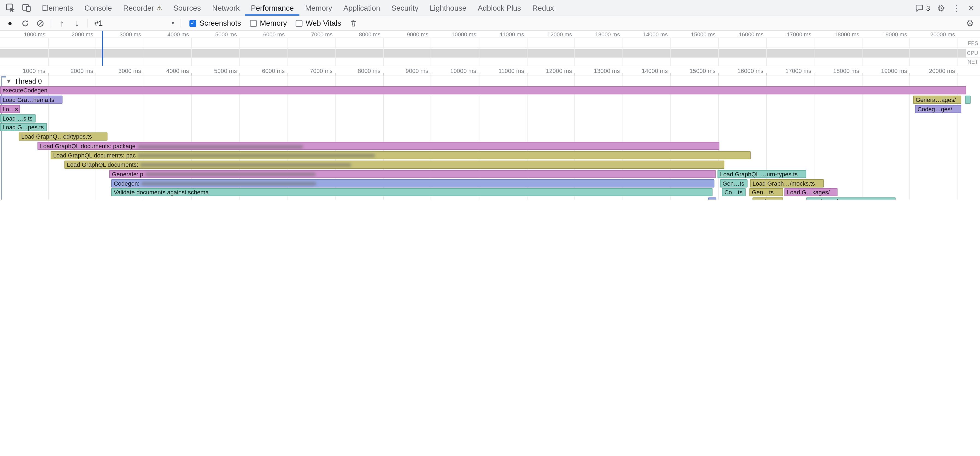  What do you see at coordinates (226, 8) in the screenshot?
I see `tab-network: Network` at bounding box center [226, 8].